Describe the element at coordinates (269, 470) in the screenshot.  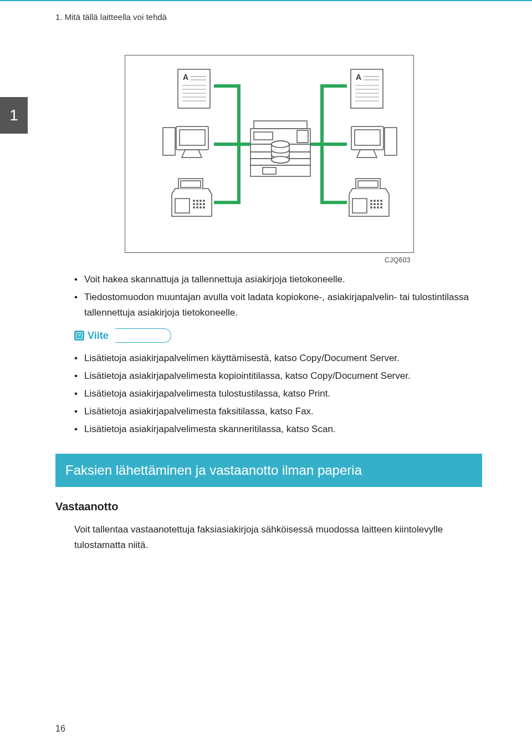
I see `section-banner: Faksien lähettäminen ja vastaanotto ilma…` at that location.